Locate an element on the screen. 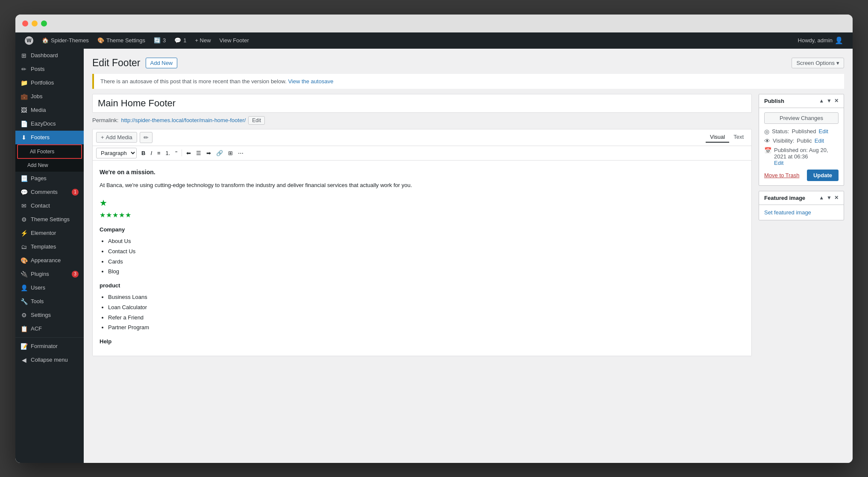 This screenshot has width=868, height=477. published-on-edit-link: Edit is located at coordinates (806, 163).